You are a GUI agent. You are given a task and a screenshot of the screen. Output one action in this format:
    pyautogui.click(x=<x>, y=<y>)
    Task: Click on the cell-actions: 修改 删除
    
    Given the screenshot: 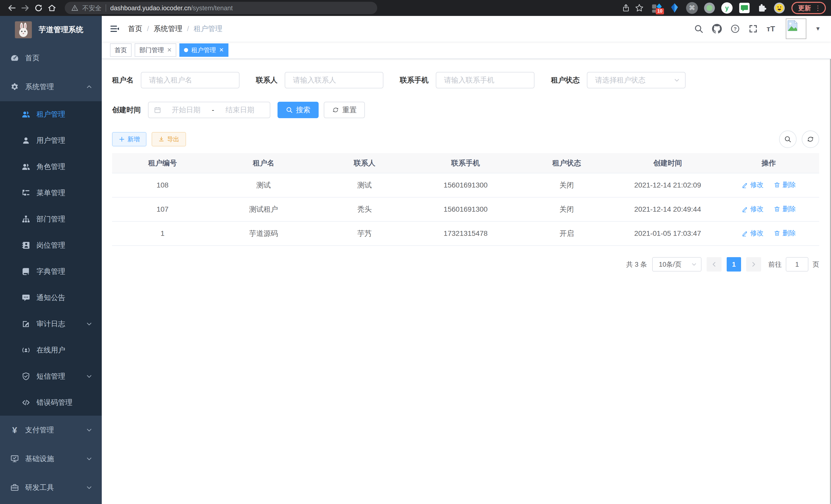 What is the action you would take?
    pyautogui.click(x=769, y=185)
    